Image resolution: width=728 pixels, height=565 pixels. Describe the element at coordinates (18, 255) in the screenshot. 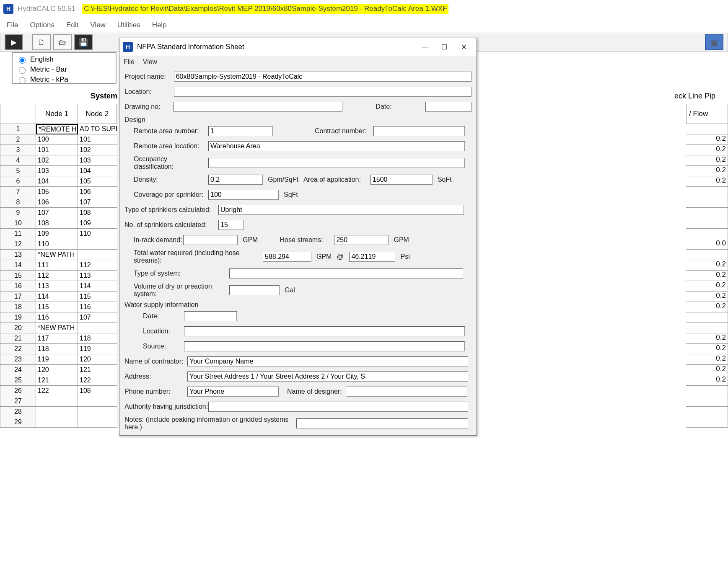

I see `row-number: 13` at that location.